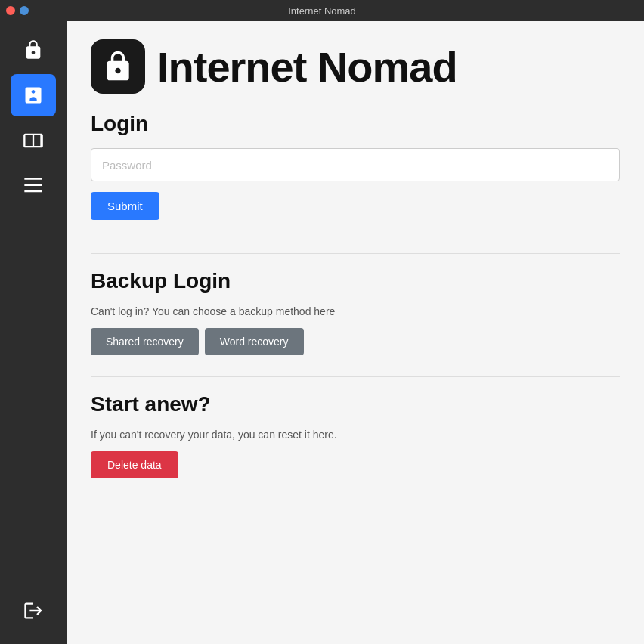 This screenshot has height=644, width=644. What do you see at coordinates (355, 281) in the screenshot?
I see `backup-login-title: Backup Login` at bounding box center [355, 281].